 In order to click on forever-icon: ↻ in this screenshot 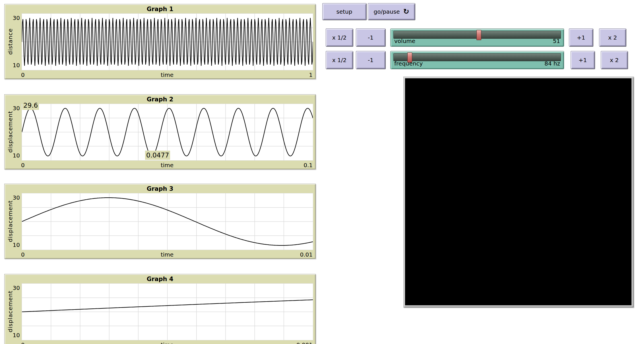, I will do `click(406, 12)`.